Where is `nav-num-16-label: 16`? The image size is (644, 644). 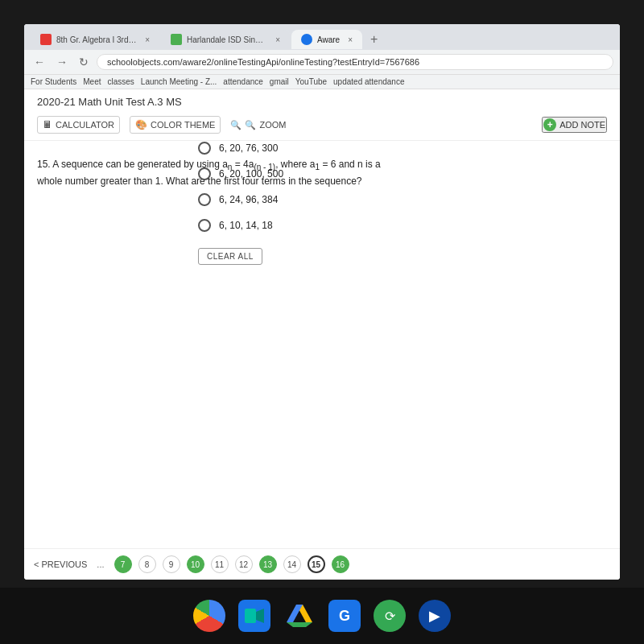
nav-num-16-label: 16 is located at coordinates (340, 565).